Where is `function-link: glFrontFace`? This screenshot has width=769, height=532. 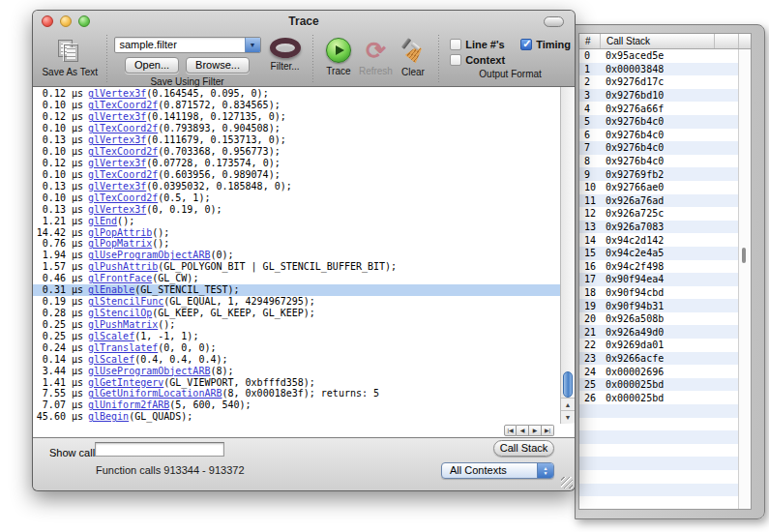 function-link: glFrontFace is located at coordinates (120, 279).